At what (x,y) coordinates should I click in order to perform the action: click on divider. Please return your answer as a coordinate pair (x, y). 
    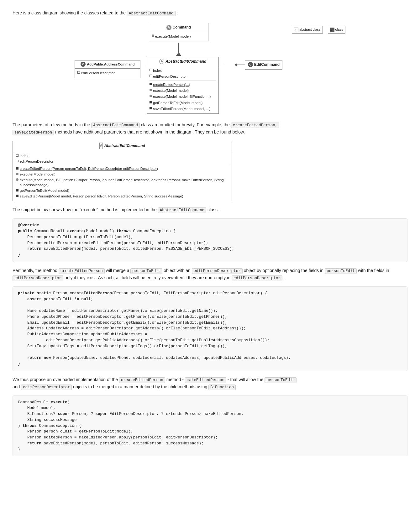
    Looking at the image, I should click on (183, 81).